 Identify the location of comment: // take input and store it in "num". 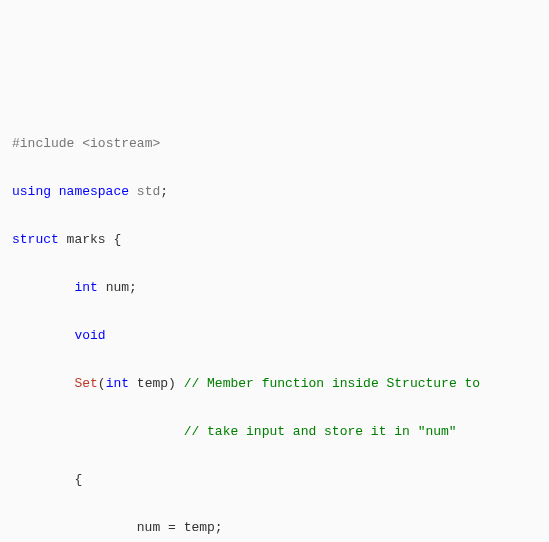
(234, 432).